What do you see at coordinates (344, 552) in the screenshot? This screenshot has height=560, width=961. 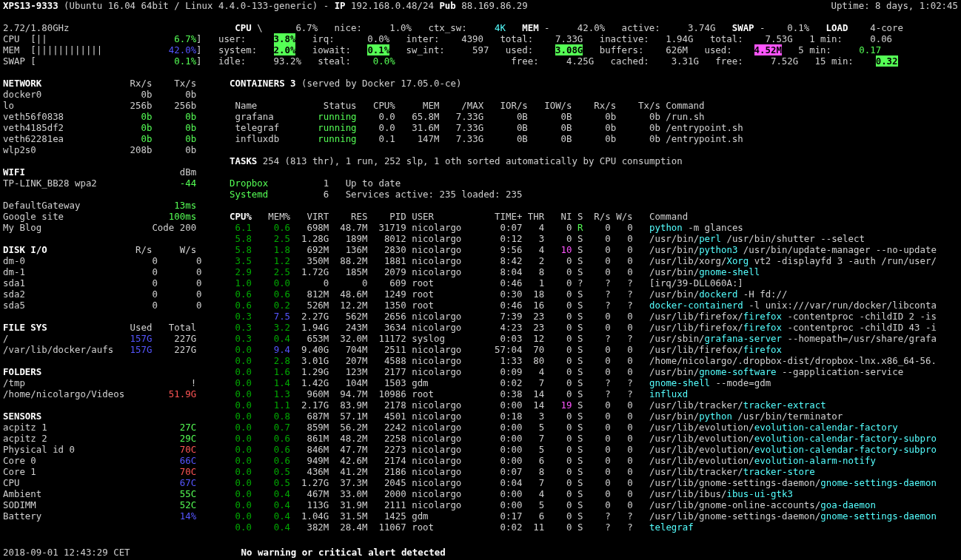 I see `alert-status: No warning or critical alert detected` at bounding box center [344, 552].